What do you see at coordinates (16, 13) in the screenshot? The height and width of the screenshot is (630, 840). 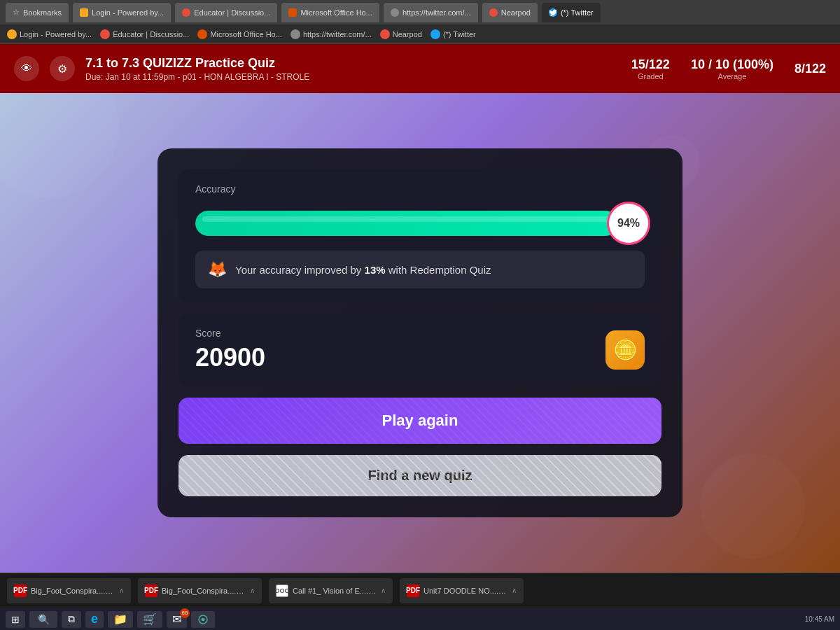 I see `bookmarks-icon: ☆` at bounding box center [16, 13].